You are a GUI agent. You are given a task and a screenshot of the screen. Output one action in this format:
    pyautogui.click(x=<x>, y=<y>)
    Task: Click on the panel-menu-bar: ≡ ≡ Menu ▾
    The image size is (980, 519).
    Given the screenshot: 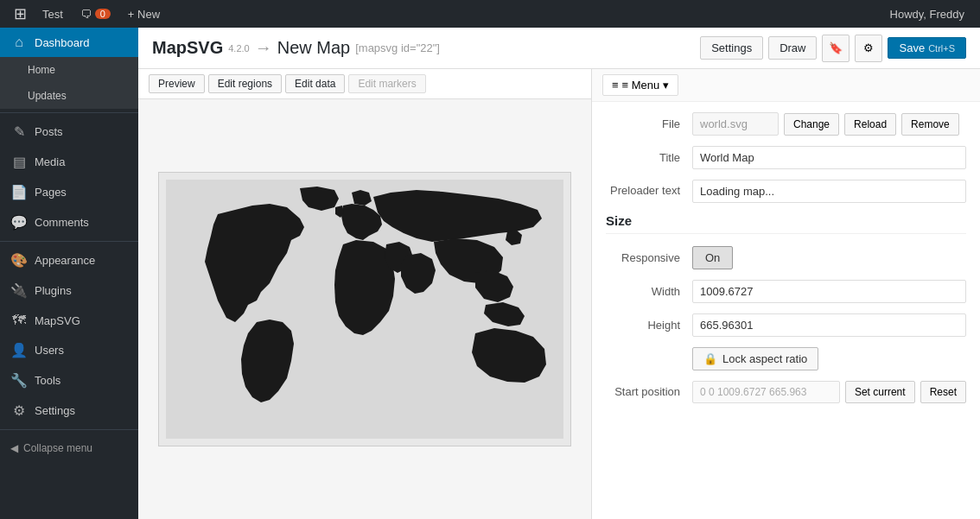 What is the action you would take?
    pyautogui.click(x=786, y=85)
    